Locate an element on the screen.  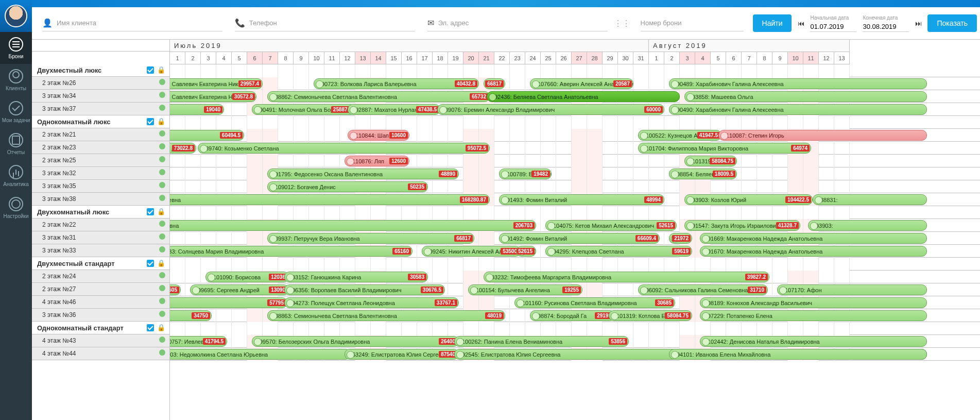
grid-room-row: 101090: Борисова1203693152: Ганюшкина Ка… is located at coordinates (575, 277).